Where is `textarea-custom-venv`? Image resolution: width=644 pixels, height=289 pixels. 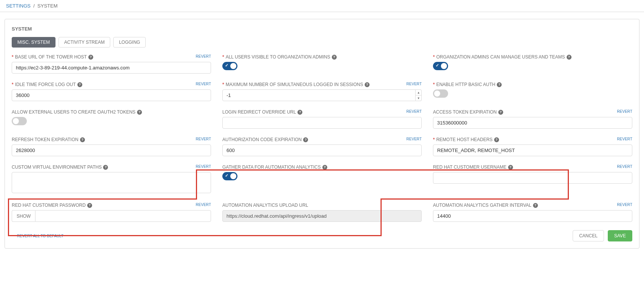
textarea-custom-venv is located at coordinates (111, 183).